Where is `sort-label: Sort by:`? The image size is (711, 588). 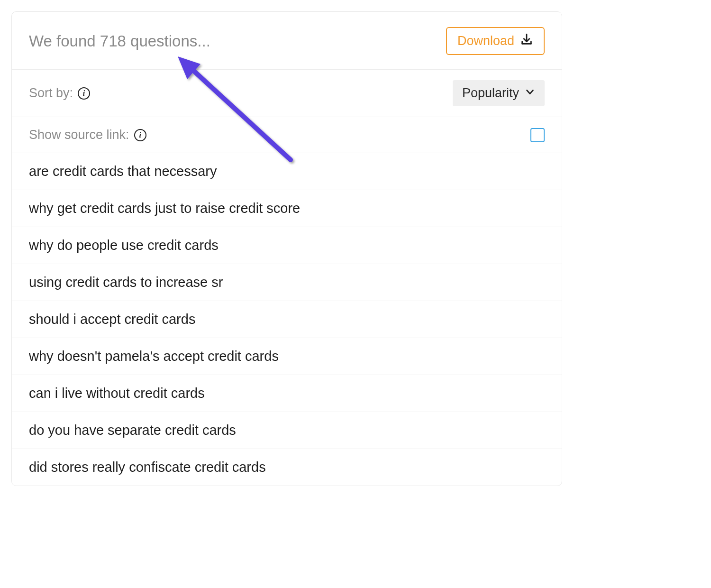
sort-label: Sort by: is located at coordinates (51, 93).